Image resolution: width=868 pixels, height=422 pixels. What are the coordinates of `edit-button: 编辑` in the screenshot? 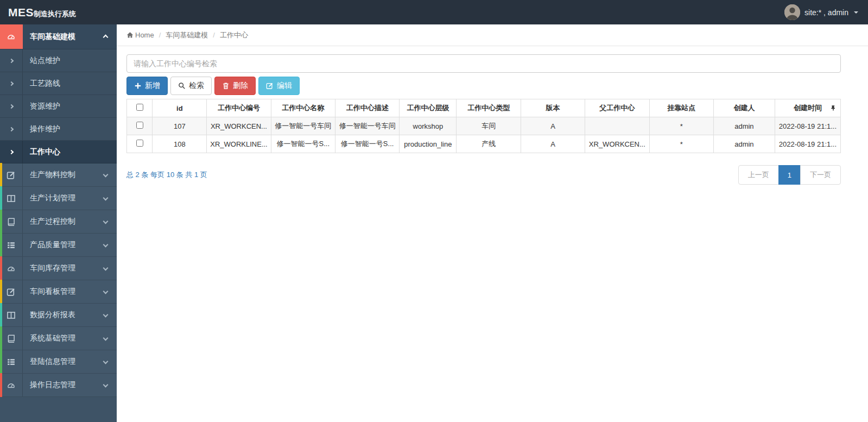 It's located at (279, 86).